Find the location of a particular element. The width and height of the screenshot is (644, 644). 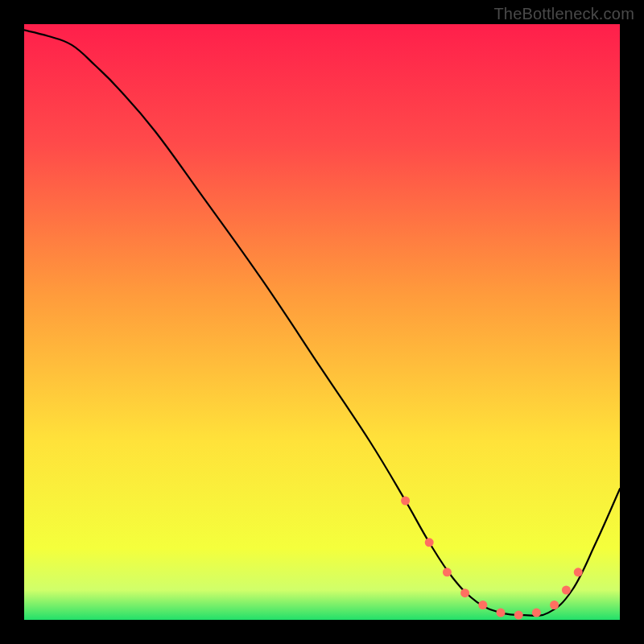

watermark-text: TheBottleneck.com is located at coordinates (564, 14).